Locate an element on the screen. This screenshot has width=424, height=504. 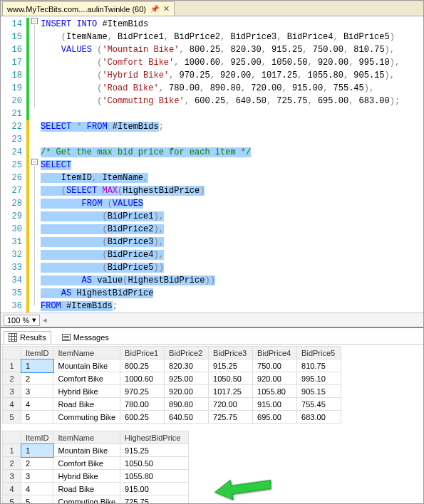
table-row: 11Mountain Bike800.25820.30915.25750.008… is located at coordinates (172, 366).